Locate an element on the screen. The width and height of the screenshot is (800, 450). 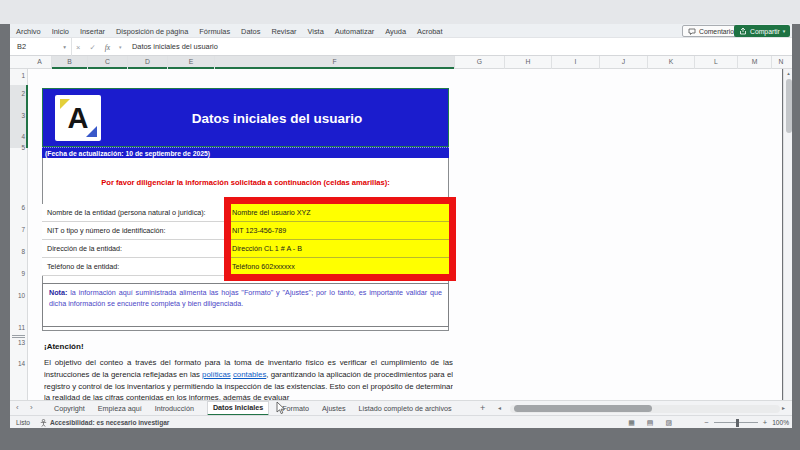
row-header-11: 11 is located at coordinates (18, 328).